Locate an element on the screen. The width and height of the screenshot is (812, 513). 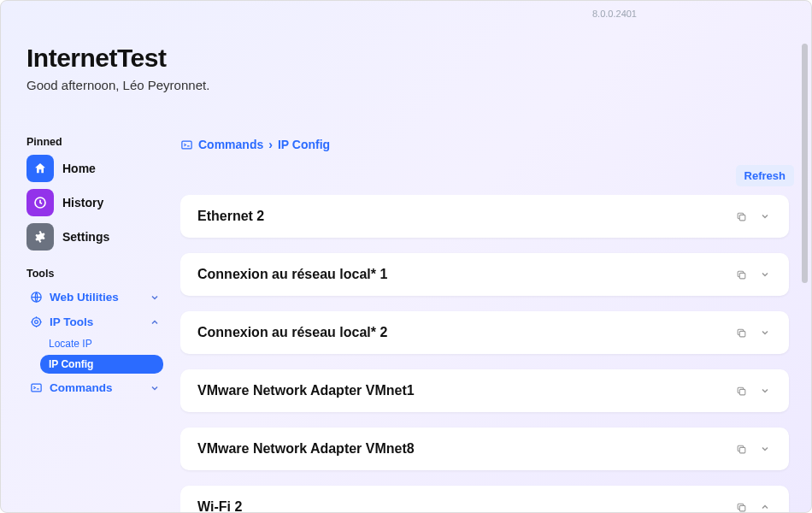
version-label: 8.0.0.2401 is located at coordinates (615, 14).